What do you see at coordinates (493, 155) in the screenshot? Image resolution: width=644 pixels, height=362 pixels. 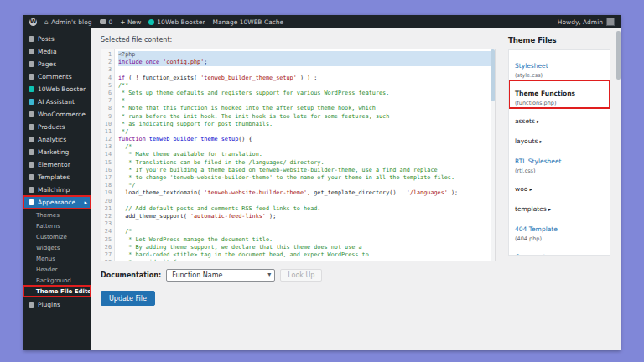 I see `editor-scrollbar` at bounding box center [493, 155].